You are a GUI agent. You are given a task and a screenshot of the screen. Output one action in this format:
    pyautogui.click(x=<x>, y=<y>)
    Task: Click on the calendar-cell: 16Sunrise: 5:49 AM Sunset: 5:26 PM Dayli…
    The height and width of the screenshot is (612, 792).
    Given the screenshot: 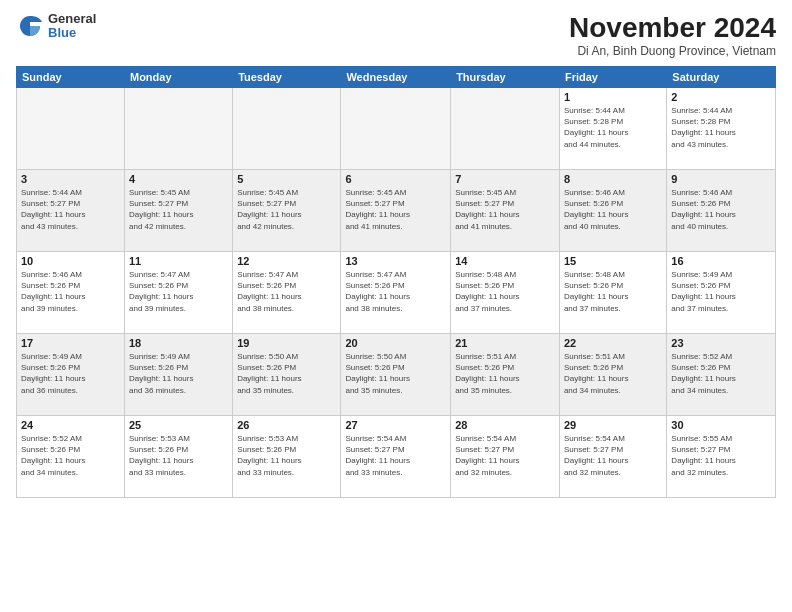 What is the action you would take?
    pyautogui.click(x=722, y=293)
    